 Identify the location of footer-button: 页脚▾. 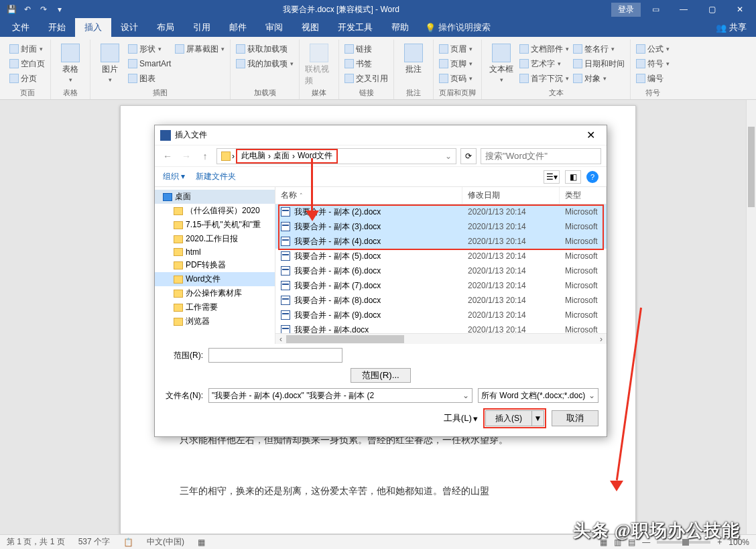
(456, 64).